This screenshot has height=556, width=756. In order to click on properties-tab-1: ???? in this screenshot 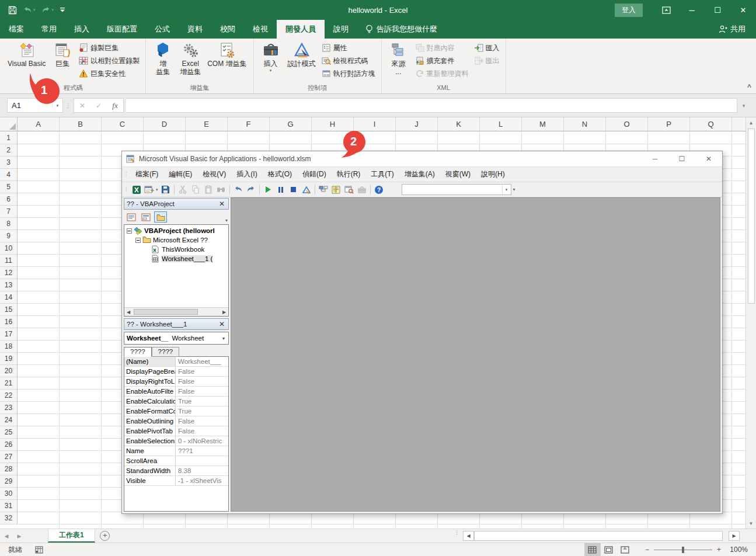, I will do `click(166, 352)`.